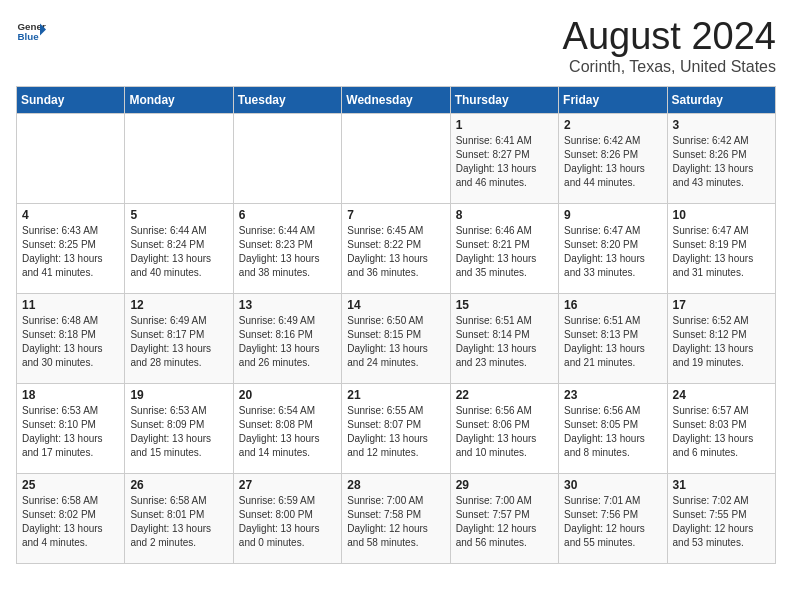 This screenshot has height=612, width=792. What do you see at coordinates (722, 215) in the screenshot?
I see `day-number: 10` at bounding box center [722, 215].